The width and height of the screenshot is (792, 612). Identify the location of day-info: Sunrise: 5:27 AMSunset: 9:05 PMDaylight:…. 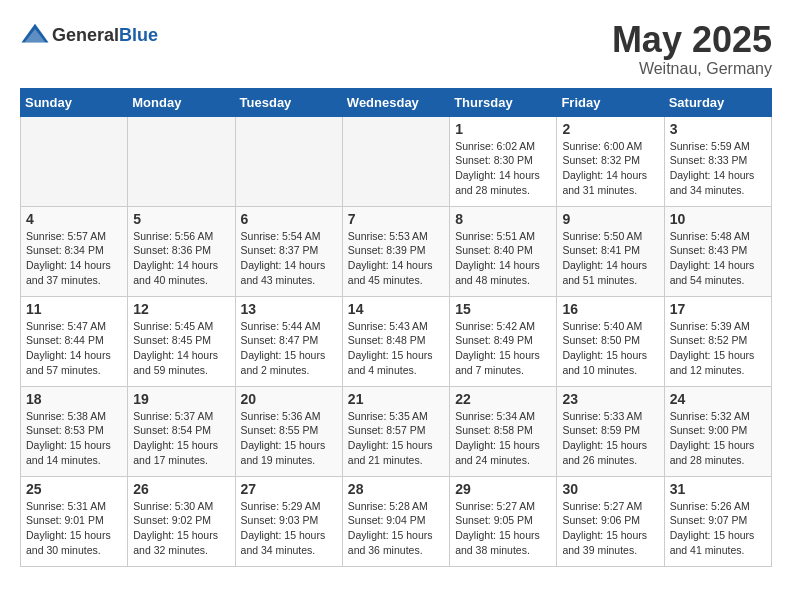
(503, 528).